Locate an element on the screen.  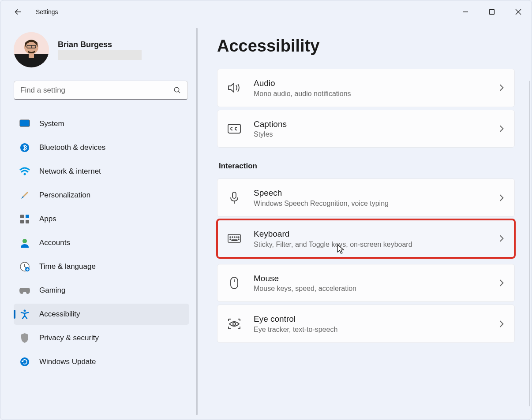
nav-item-bluetooth: Bluetooth & devices is located at coordinates (101, 148).